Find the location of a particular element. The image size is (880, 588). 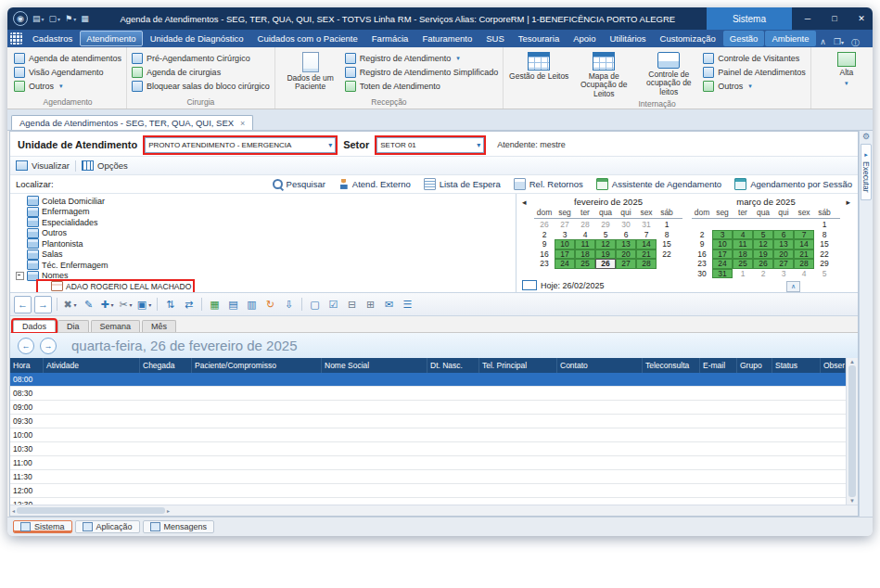

ribbon-tab: Tesouraria is located at coordinates (539, 39).